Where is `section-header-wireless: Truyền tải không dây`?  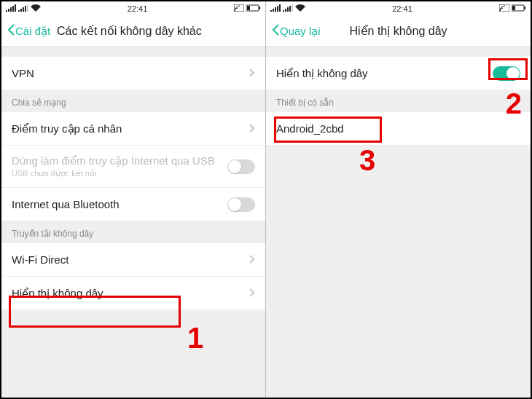 section-header-wireless: Truyền tải không dây is located at coordinates (133, 232).